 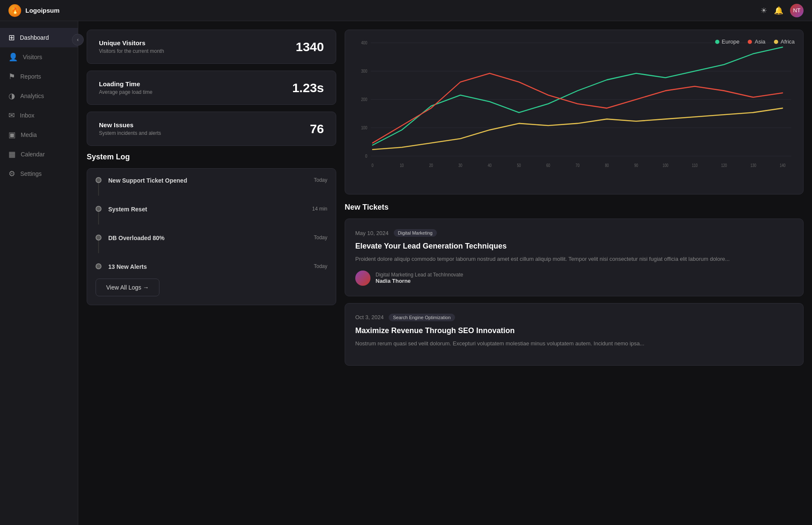 What do you see at coordinates (39, 174) in the screenshot?
I see `sidebar-item-settings: ⚙ Settings` at bounding box center [39, 174].